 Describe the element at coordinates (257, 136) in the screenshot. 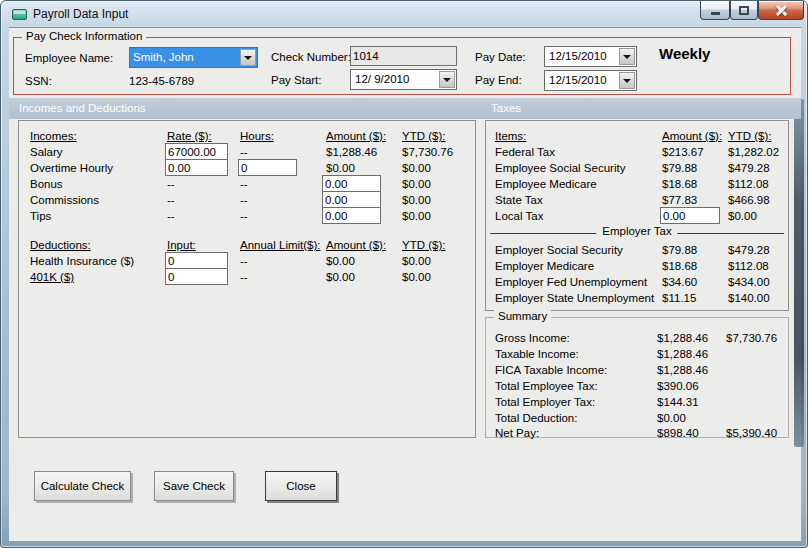

I see `incomes-header-hours: Hours:` at that location.